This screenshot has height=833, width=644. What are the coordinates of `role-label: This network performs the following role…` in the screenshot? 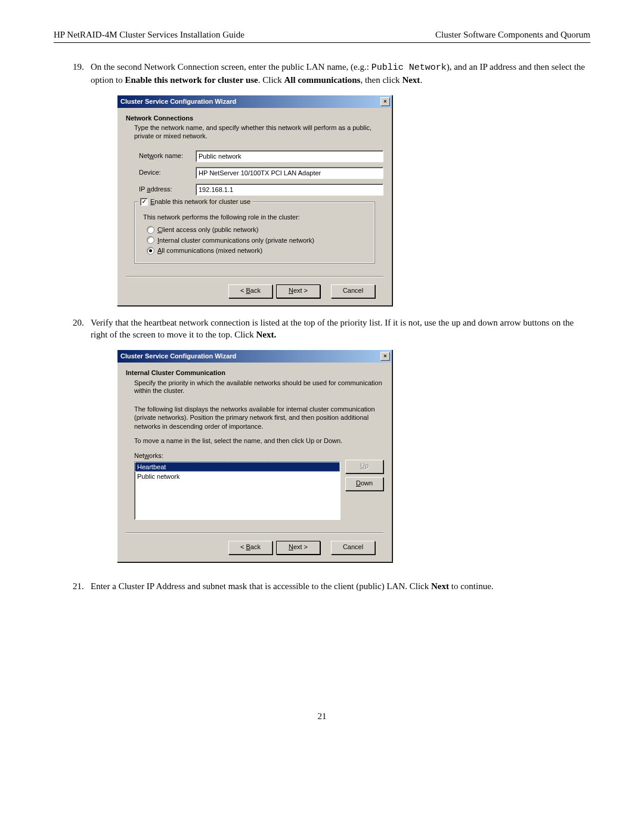 It's located at (255, 217).